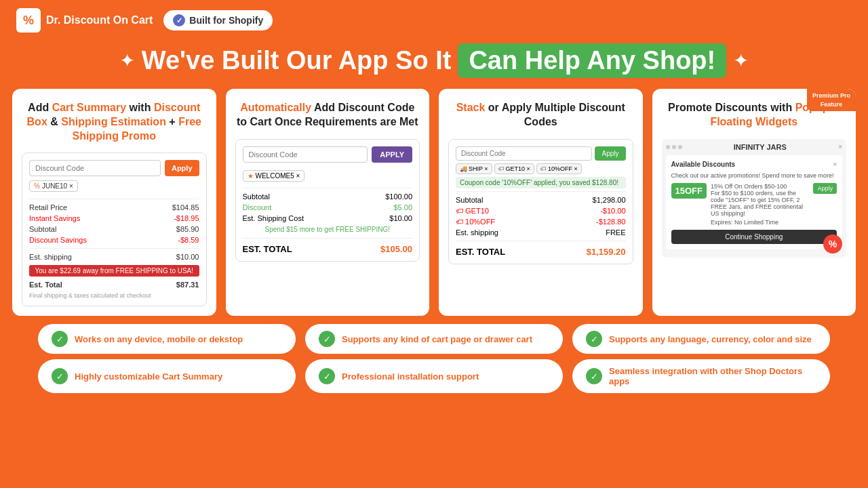  What do you see at coordinates (396, 249) in the screenshot?
I see `card2-total-value: $105.00` at bounding box center [396, 249].